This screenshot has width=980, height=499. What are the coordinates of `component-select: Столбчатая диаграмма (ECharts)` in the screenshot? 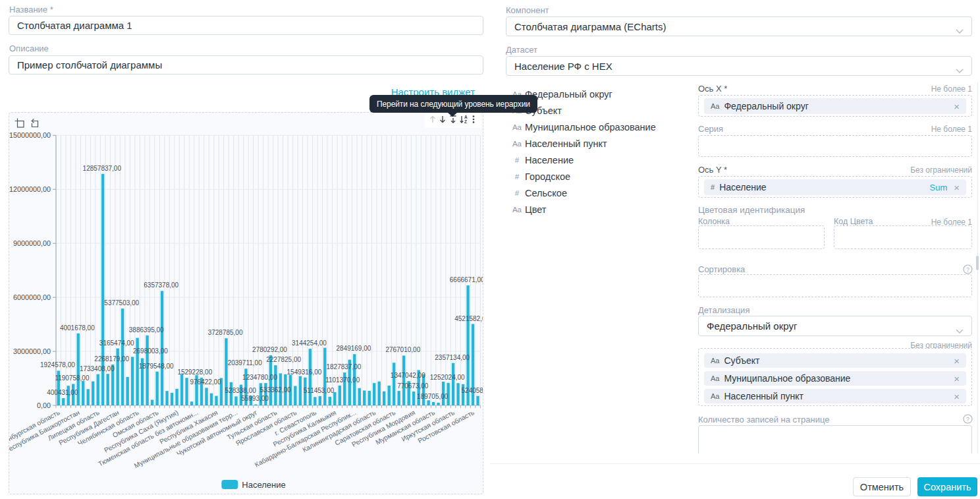 It's located at (739, 26).